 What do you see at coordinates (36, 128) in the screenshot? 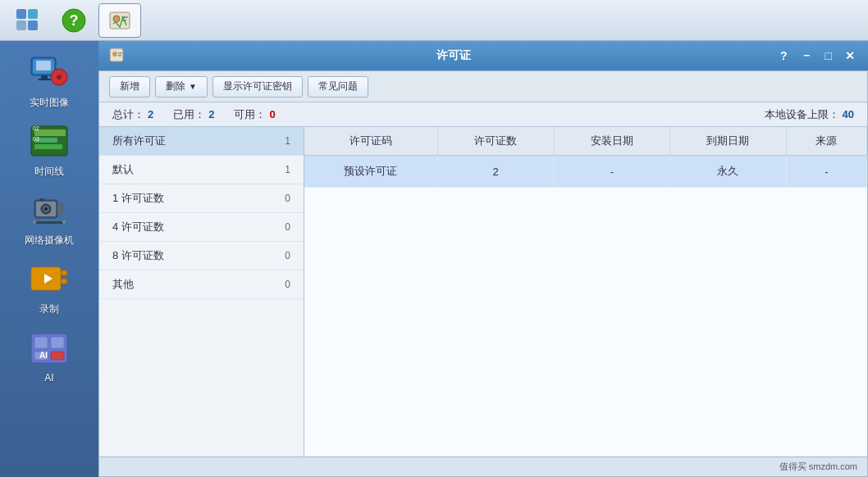
I see `svg-text: 02` at bounding box center [36, 128].